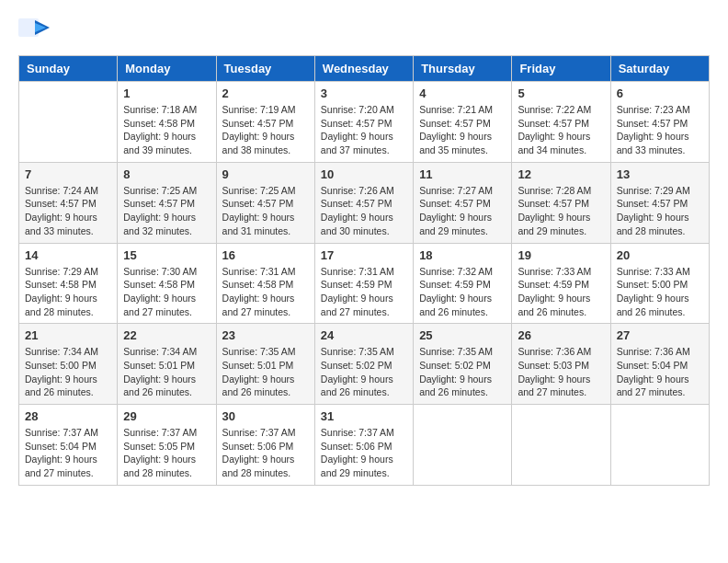  What do you see at coordinates (561, 131) in the screenshot?
I see `day-info: Sunrise: 7:22 AMSunset: 4:57 PMDaylight:…` at bounding box center [561, 131].